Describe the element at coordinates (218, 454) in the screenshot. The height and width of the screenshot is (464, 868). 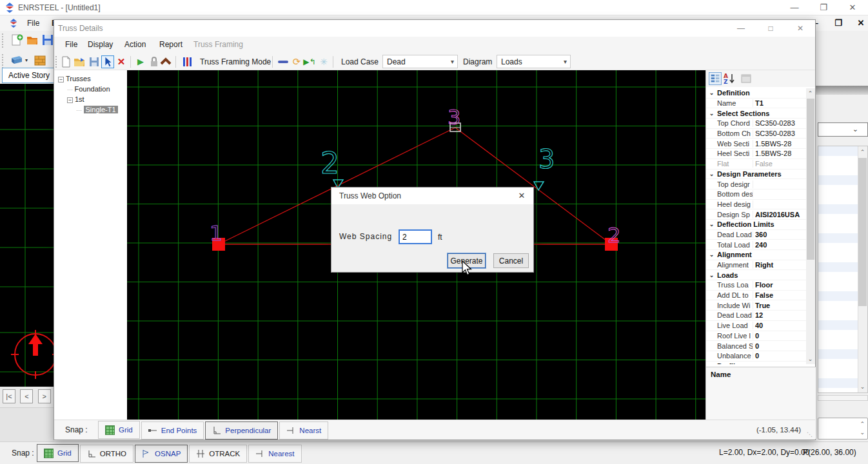
I see `snap-button-otrack: OTRACK` at that location.